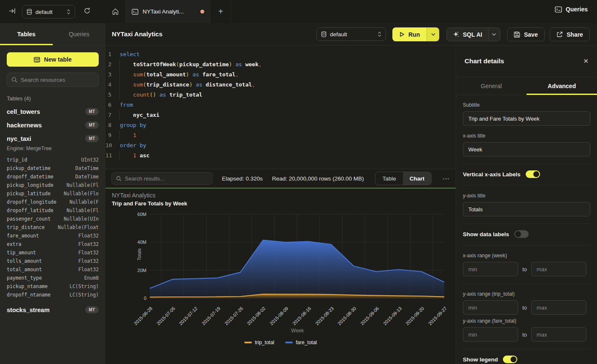 This screenshot has height=364, width=597. What do you see at coordinates (30, 185) in the screenshot?
I see `column-name: pickup_longitude` at bounding box center [30, 185].